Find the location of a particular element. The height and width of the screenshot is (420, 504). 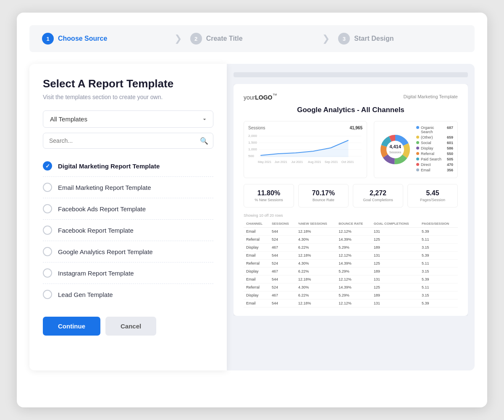

th-goal-completions: GOAL COMPLETIONS is located at coordinates (395, 224).